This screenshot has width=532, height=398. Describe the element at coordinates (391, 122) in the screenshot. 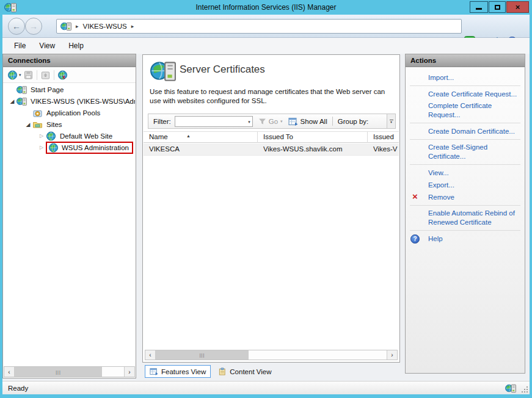

I see `overflow-caret-icon: ▾` at that location.